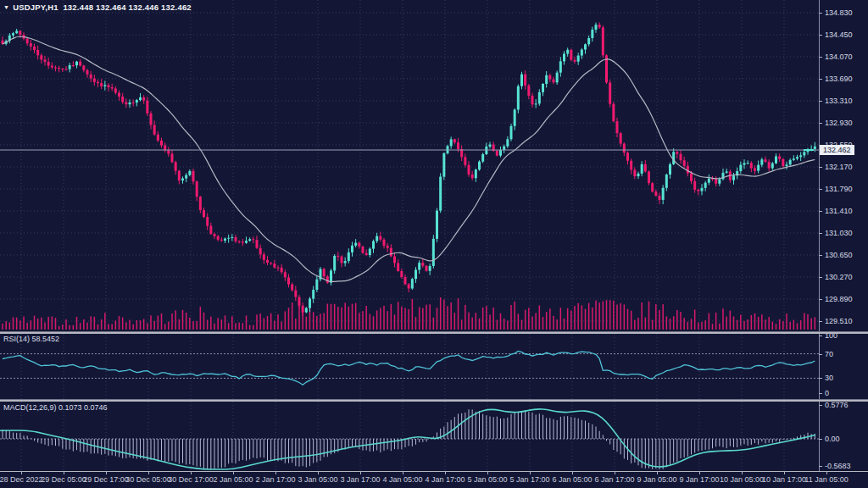 The height and width of the screenshot is (488, 868). What do you see at coordinates (839, 13) in the screenshot?
I see `price-tick-label: 134.830` at bounding box center [839, 13].